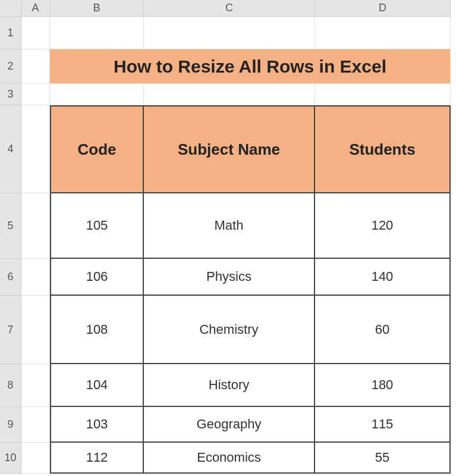 This screenshot has width=456, height=476. I want to click on row-headers: 1 2 3 4 5 6 7 8 9 10, so click(11, 245).